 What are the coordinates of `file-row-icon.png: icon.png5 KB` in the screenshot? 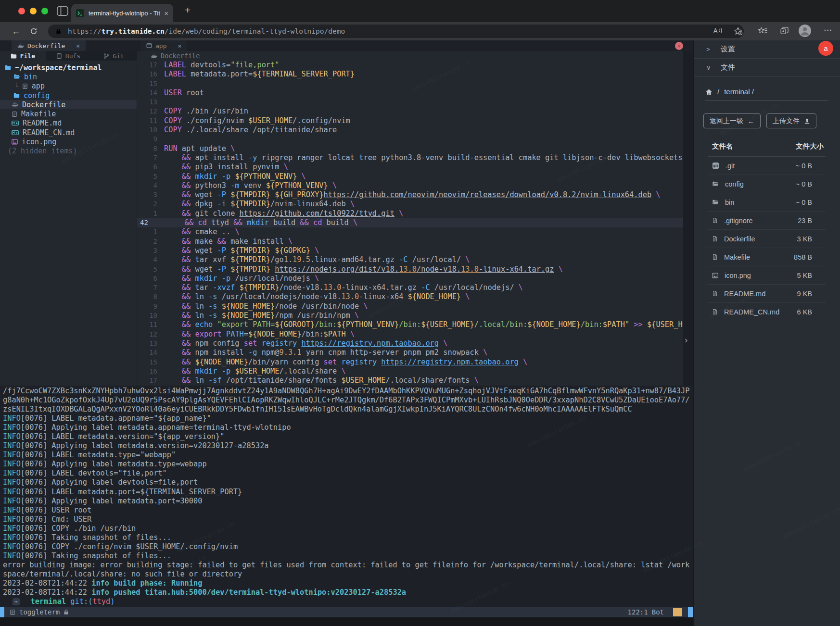 It's located at (767, 275).